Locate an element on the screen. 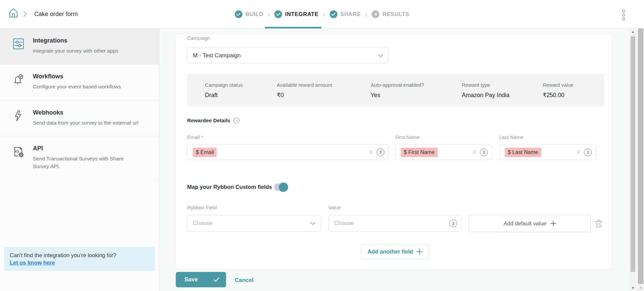  last-name-variable-chip: $ Last Name is located at coordinates (523, 152).